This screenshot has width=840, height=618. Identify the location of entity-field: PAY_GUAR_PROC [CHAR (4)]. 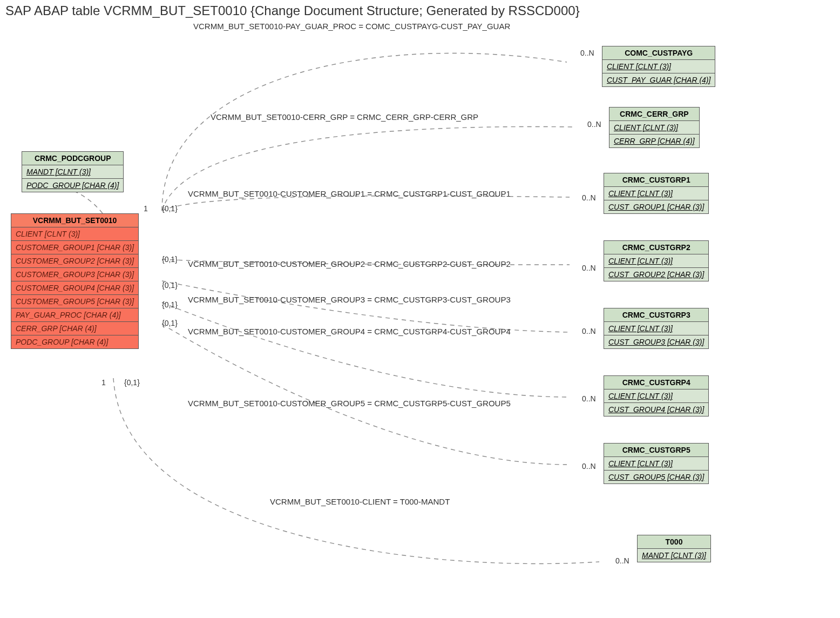
(74, 315).